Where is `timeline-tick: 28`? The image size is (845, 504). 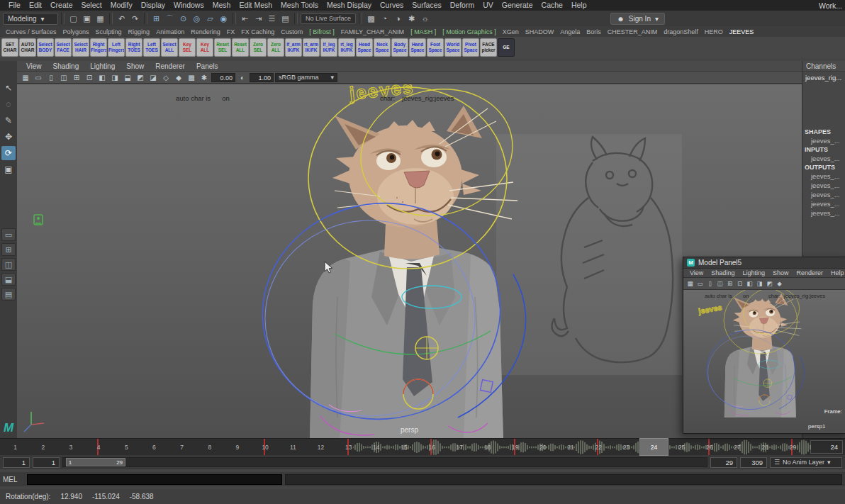
timeline-tick: 28 is located at coordinates (766, 447).